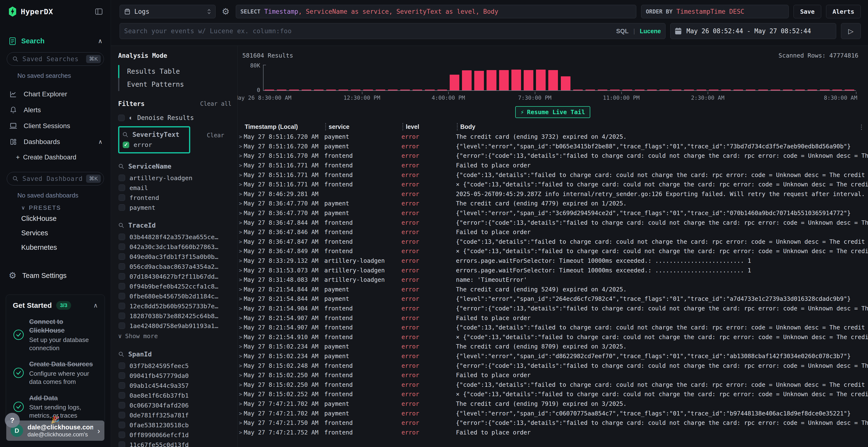  Describe the element at coordinates (553, 251) in the screenshot. I see `log-row: >May 27 8:36:47.849 AMfrontenderror× {"c…` at that location.